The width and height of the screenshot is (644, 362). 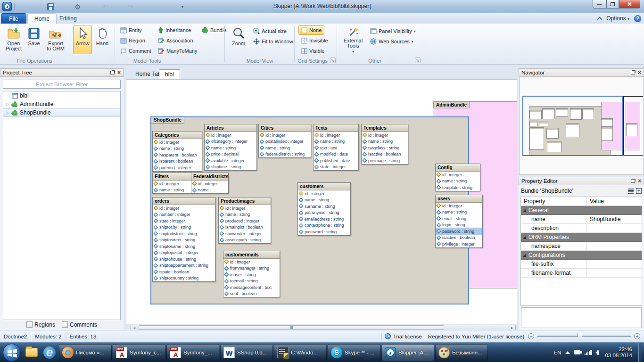 I want to click on entity-field: number : integer, so click(x=184, y=215).